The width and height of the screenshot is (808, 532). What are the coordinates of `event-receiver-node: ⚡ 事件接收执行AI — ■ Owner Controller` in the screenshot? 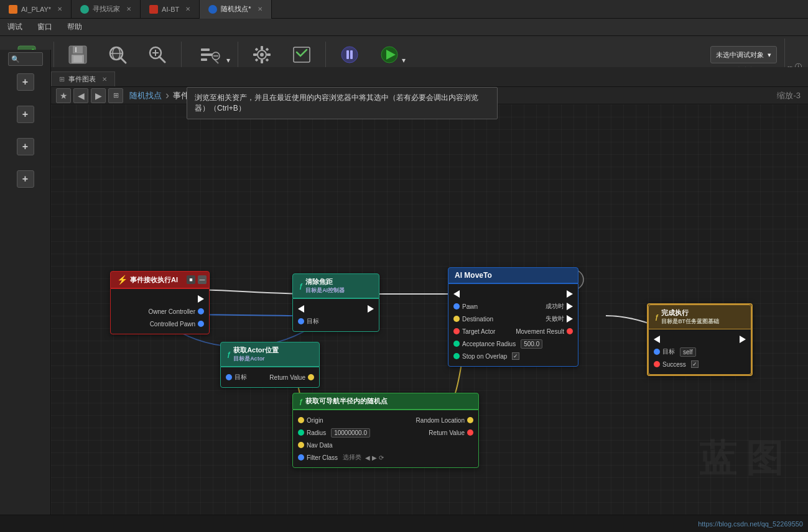 It's located at (160, 303).